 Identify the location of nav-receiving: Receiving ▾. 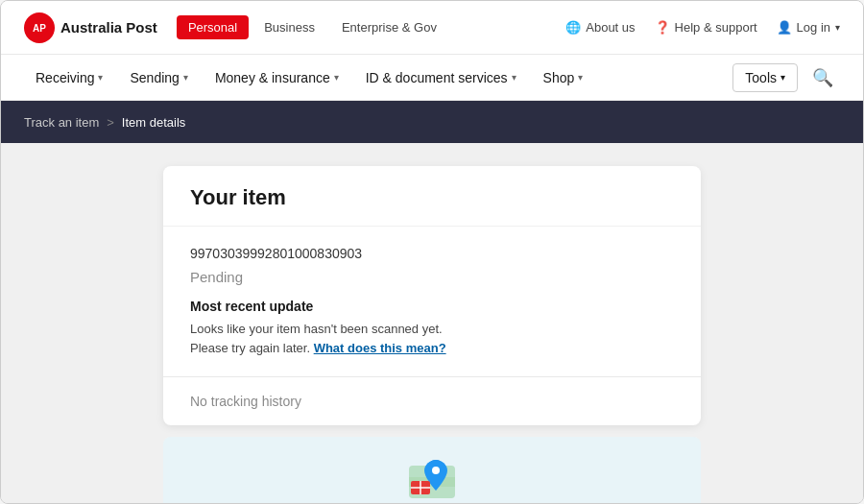
(69, 78).